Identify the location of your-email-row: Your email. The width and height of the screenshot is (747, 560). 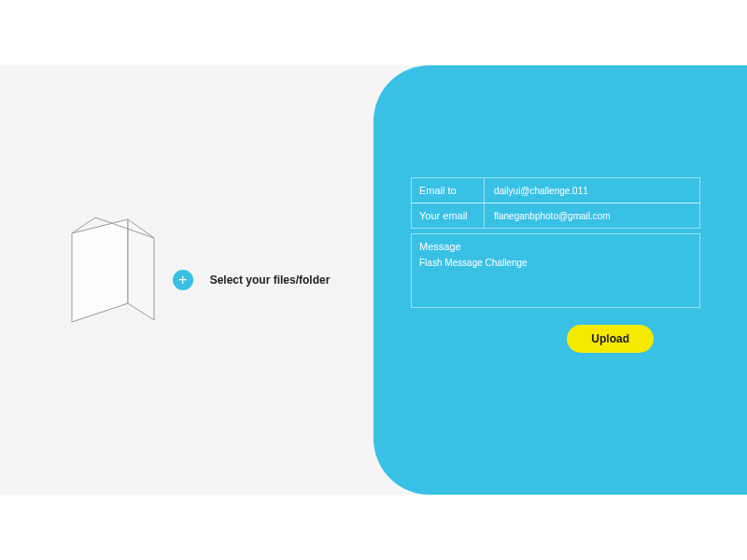
(556, 216).